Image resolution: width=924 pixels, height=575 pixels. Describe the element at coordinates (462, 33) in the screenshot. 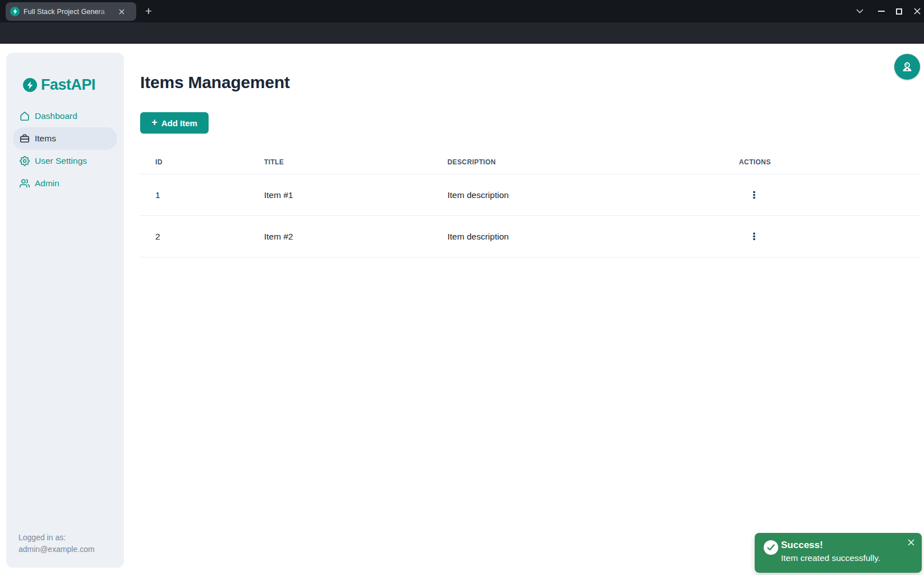

I see `browser-toolbar: i localhost/items` at that location.